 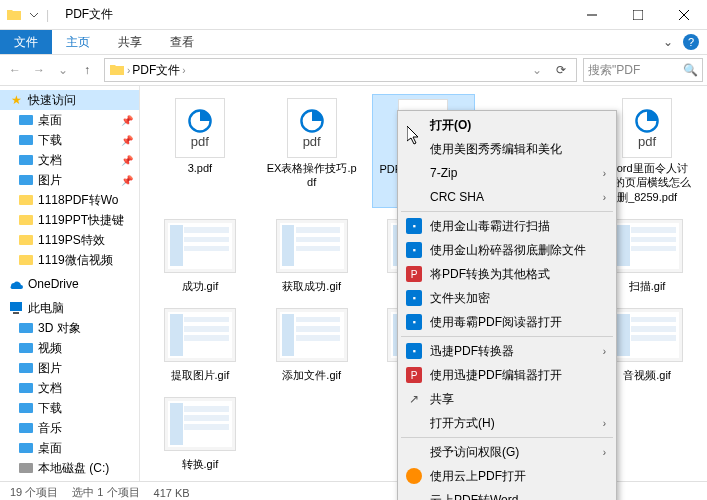 I want to click on sidebar-item: 桌面📌, so click(x=70, y=120).